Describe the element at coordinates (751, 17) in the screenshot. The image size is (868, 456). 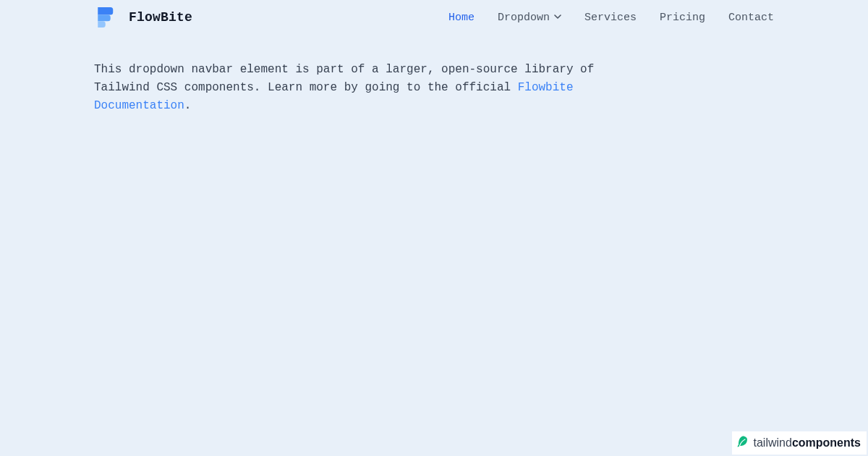
I see `nav-label: Contact` at that location.